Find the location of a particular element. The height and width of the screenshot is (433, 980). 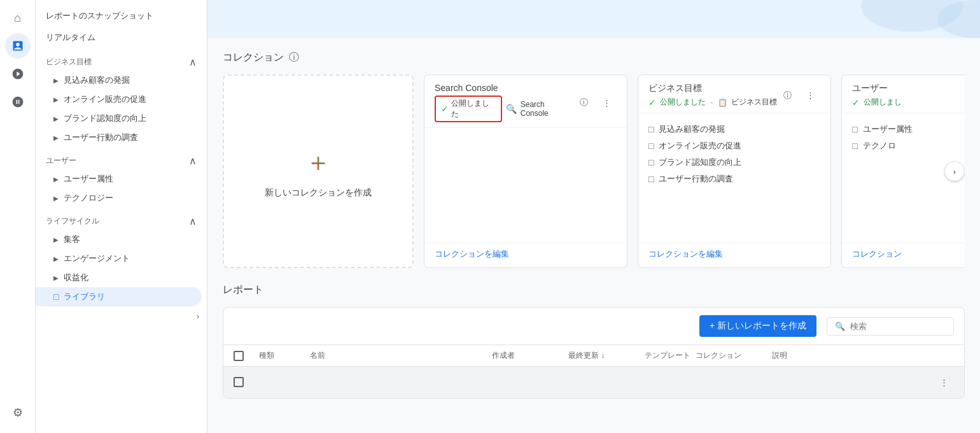

status-text-u: 公開しまし is located at coordinates (883, 102).